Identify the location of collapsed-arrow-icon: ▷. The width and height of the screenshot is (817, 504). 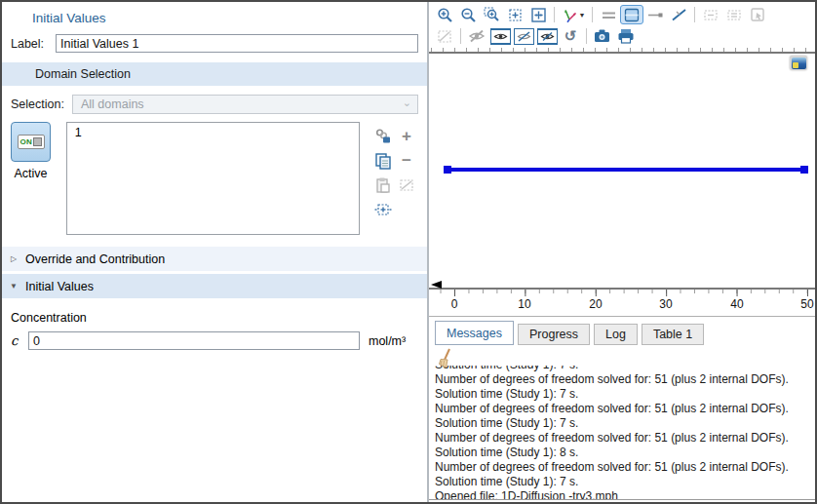
(14, 259).